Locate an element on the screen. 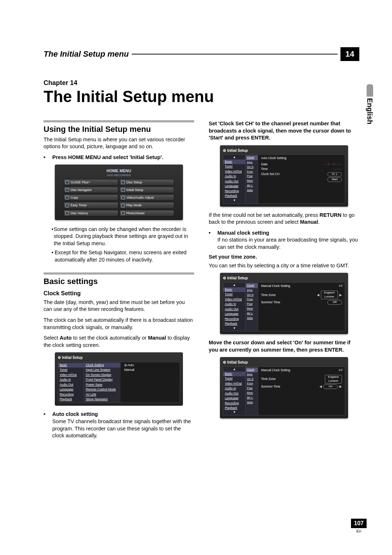  osd-main-panel: 1/2 Manual Clock Setting Time Zone ◀ Eng… is located at coordinates (301, 307).